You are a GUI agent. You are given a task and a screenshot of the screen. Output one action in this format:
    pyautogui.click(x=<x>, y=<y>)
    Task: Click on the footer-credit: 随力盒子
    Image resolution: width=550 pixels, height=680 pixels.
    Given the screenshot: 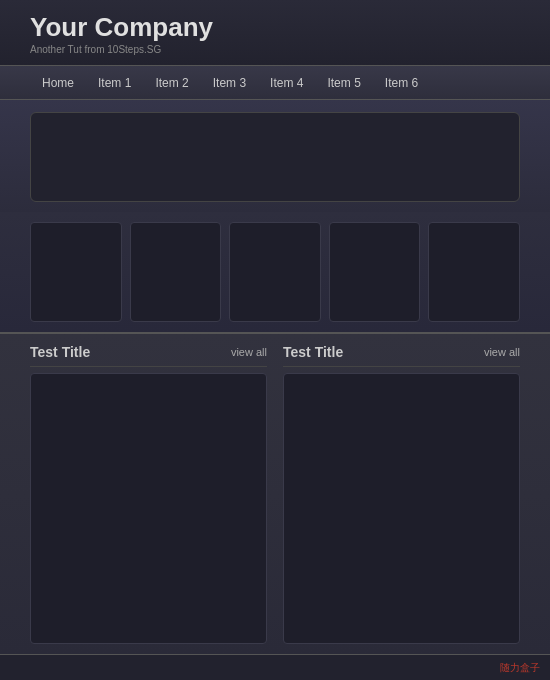 What is the action you would take?
    pyautogui.click(x=520, y=668)
    